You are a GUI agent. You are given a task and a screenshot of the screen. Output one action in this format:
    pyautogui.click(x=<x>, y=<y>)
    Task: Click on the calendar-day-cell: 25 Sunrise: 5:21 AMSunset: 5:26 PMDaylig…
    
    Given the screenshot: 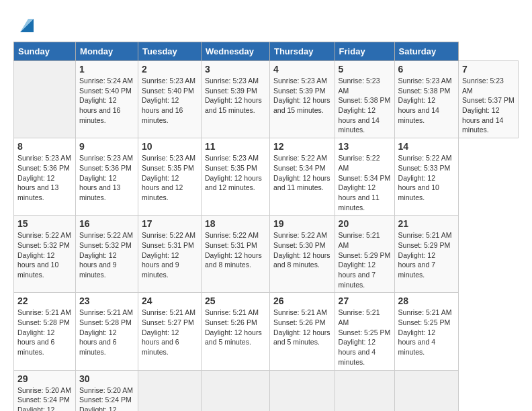 What is the action you would take?
    pyautogui.click(x=236, y=332)
    